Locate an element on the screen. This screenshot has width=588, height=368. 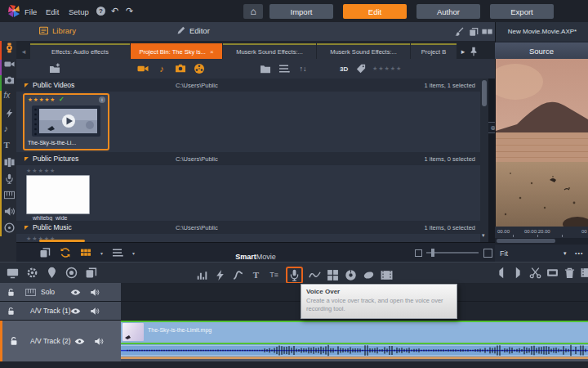
source-scrollbar-thumb is located at coordinates (526, 240).